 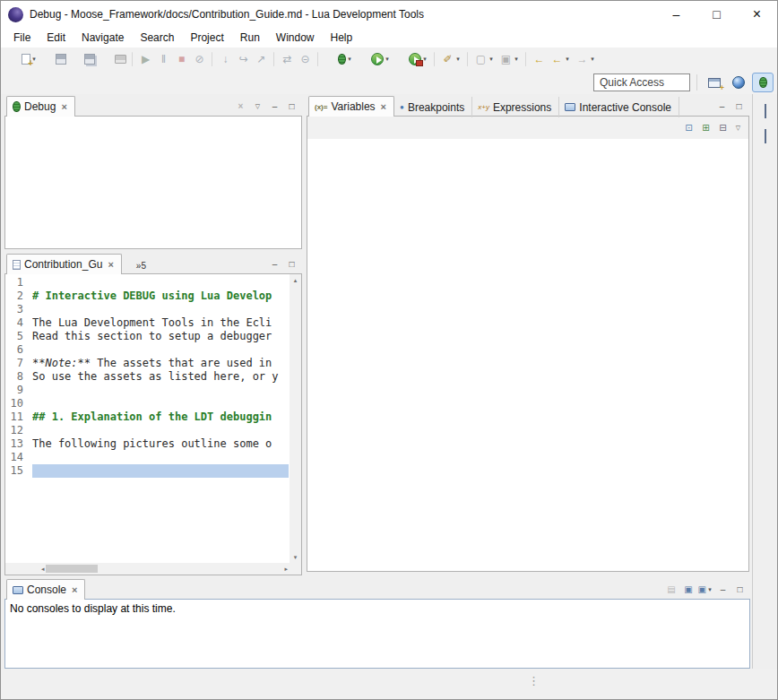 I want to click on menu-item: Navigate, so click(x=102, y=38).